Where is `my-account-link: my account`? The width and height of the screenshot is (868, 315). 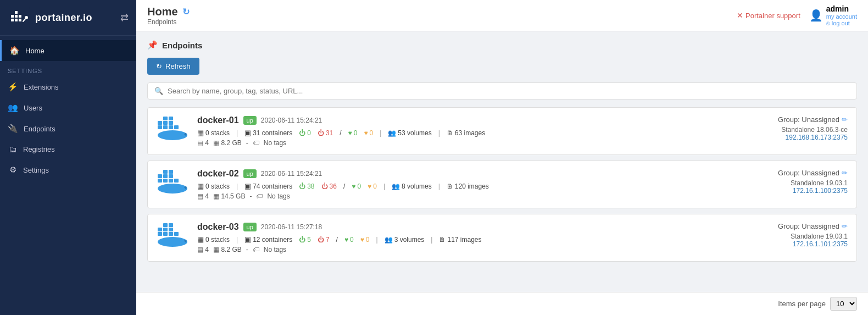
my-account-link: my account is located at coordinates (842, 16).